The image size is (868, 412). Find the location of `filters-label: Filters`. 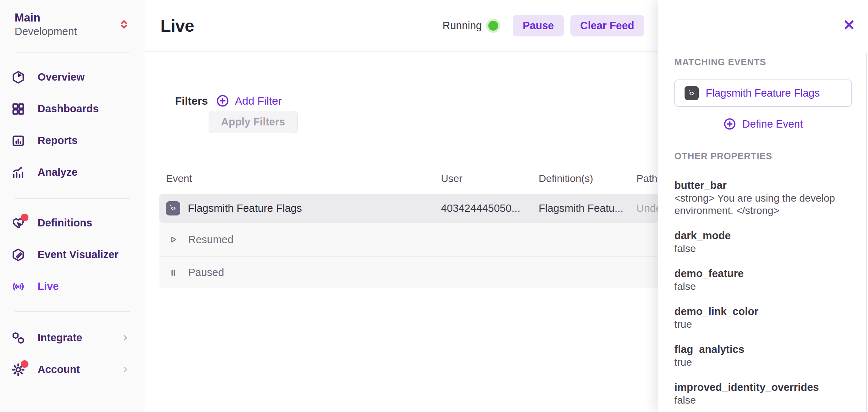

filters-label: Filters is located at coordinates (191, 101).